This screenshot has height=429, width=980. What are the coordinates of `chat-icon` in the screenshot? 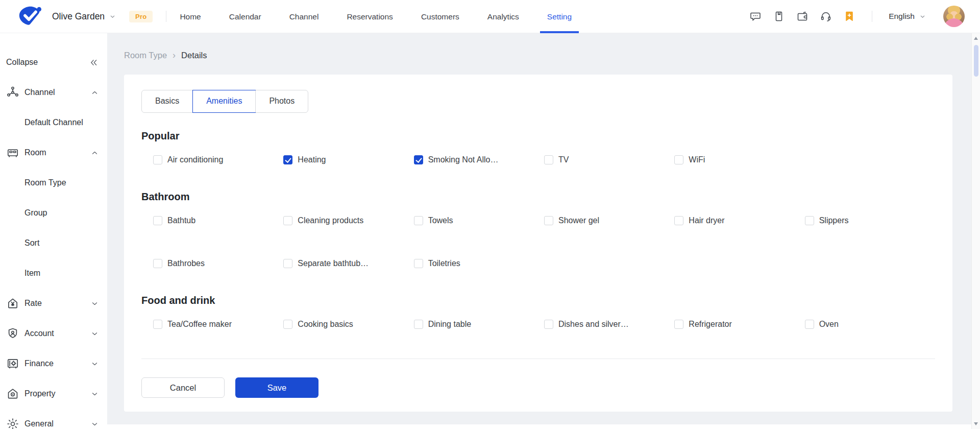 It's located at (755, 16).